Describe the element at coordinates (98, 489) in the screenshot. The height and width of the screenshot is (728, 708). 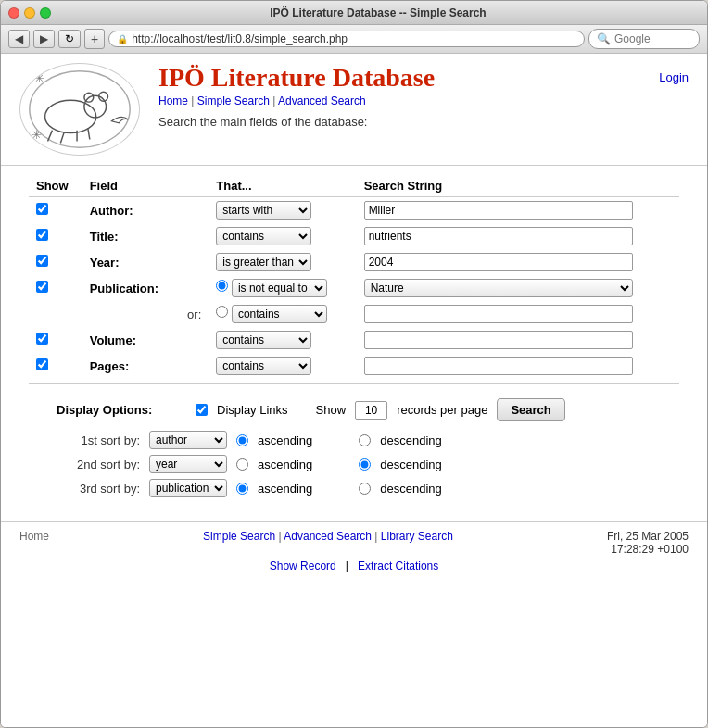
I see `sort3-label: 3rd sort by:` at that location.